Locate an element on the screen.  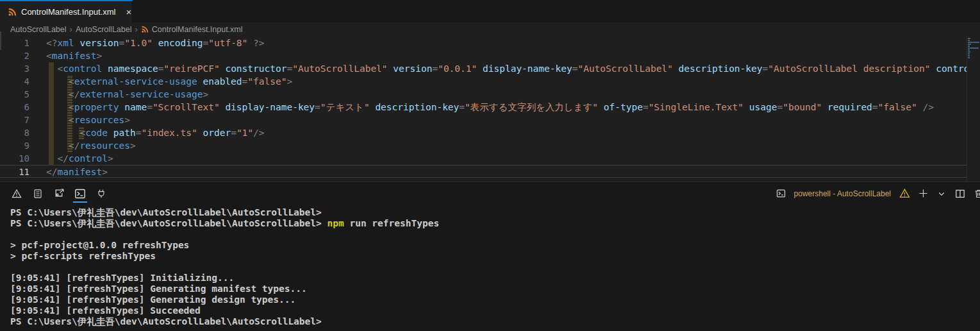
code-line: 2<manifest> is located at coordinates (483, 56).